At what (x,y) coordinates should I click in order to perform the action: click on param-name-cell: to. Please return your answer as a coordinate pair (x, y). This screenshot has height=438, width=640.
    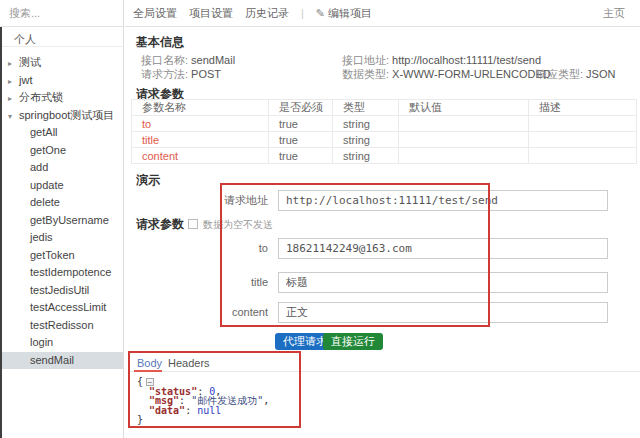
    Looking at the image, I should click on (200, 124).